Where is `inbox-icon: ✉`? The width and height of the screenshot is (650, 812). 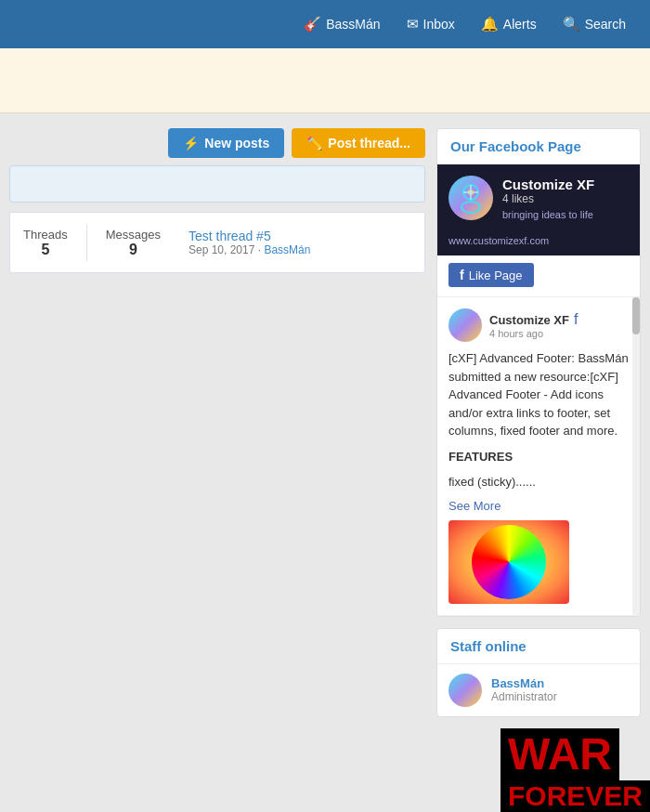 inbox-icon: ✉ is located at coordinates (412, 24).